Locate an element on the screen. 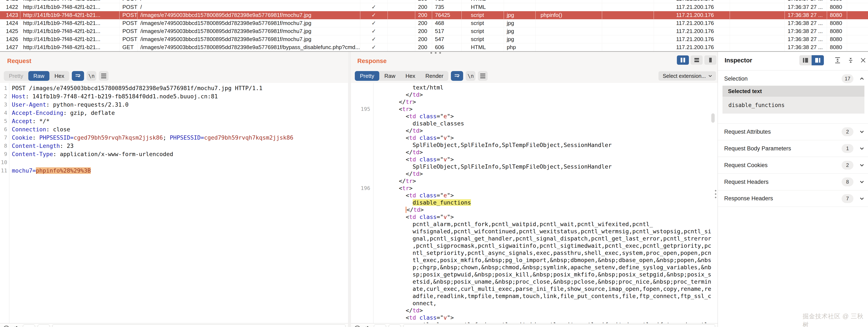 The image size is (868, 327). layout-single-pane-button is located at coordinates (710, 60).